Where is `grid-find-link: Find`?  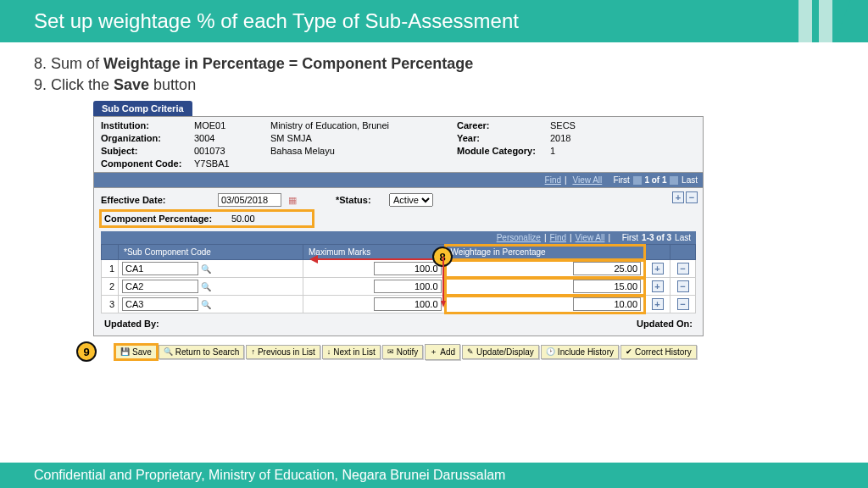
grid-find-link: Find is located at coordinates (558, 237).